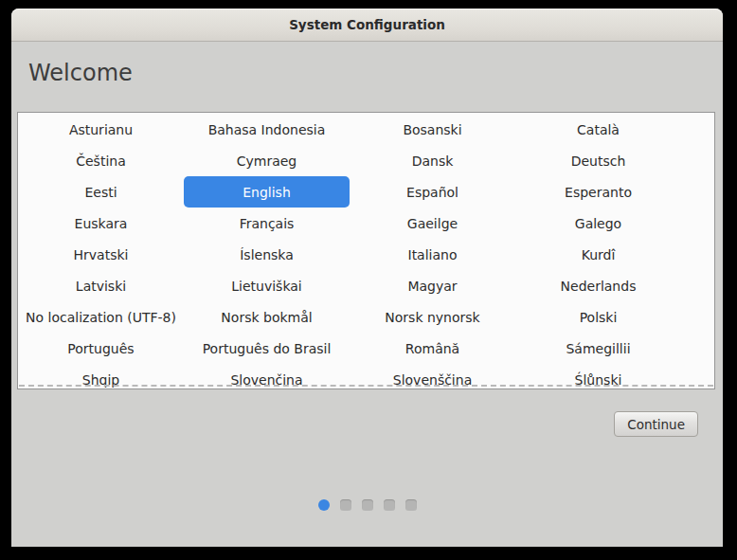 This screenshot has height=560, width=737. Describe the element at coordinates (100, 316) in the screenshot. I see `language-option: No localization (UTF-8)` at that location.